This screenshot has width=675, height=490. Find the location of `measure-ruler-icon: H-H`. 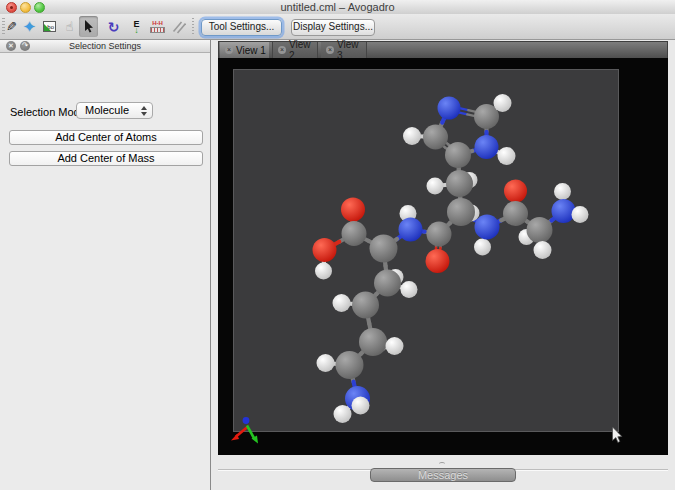

measure-ruler-icon: H-H is located at coordinates (158, 27).